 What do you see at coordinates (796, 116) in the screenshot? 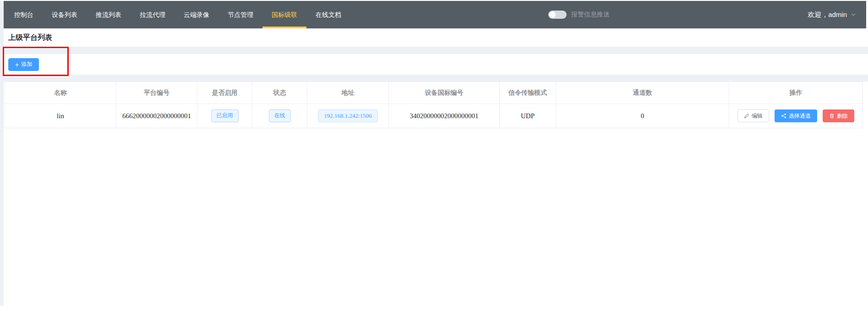
I see `cell-actions: 编辑` at bounding box center [796, 116].